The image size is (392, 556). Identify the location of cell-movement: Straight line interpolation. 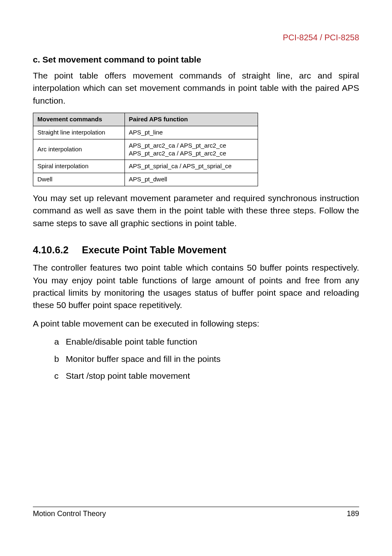
(79, 133).